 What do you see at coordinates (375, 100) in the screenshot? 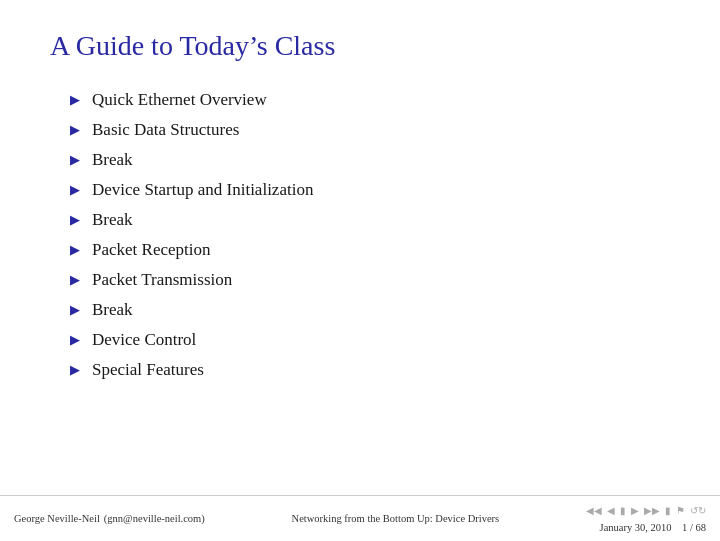
I see `bullet-item: ▶Quick Ethernet Overview` at bounding box center [375, 100].